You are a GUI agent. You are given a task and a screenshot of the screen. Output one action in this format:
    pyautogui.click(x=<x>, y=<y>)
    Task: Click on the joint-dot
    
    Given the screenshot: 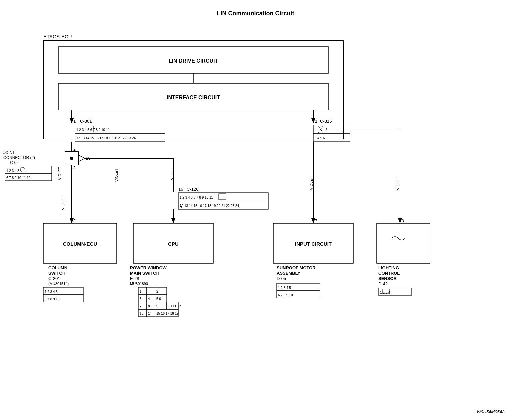 What is the action you would take?
    pyautogui.click(x=72, y=158)
    